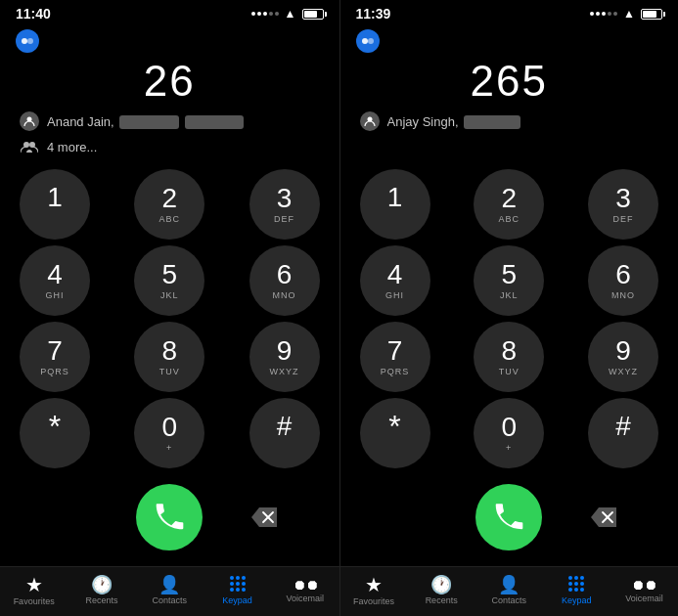 The height and width of the screenshot is (616, 678). What do you see at coordinates (509, 591) in the screenshot?
I see `tab-contacts-right: 👤 Contacts` at bounding box center [509, 591].